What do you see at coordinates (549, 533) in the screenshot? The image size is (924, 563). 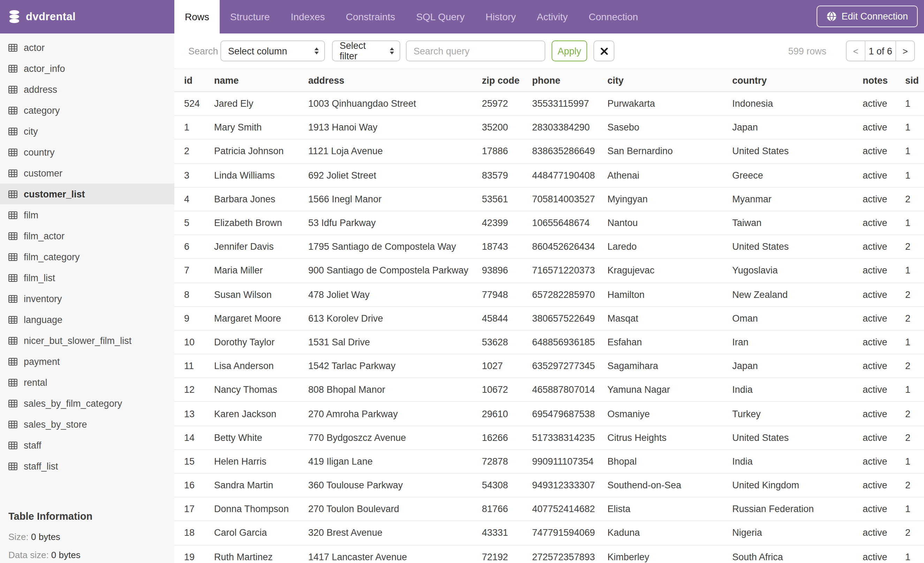 I see `table-row: 18 Carol Garcia 320 Brest Avenue 43331 7…` at bounding box center [549, 533].